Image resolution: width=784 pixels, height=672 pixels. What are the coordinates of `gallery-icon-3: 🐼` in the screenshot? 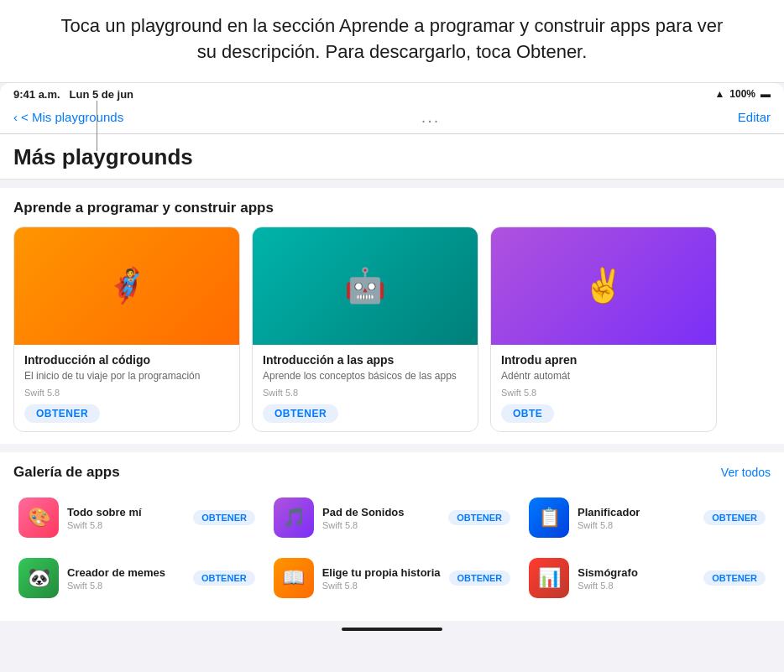 It's located at (39, 578).